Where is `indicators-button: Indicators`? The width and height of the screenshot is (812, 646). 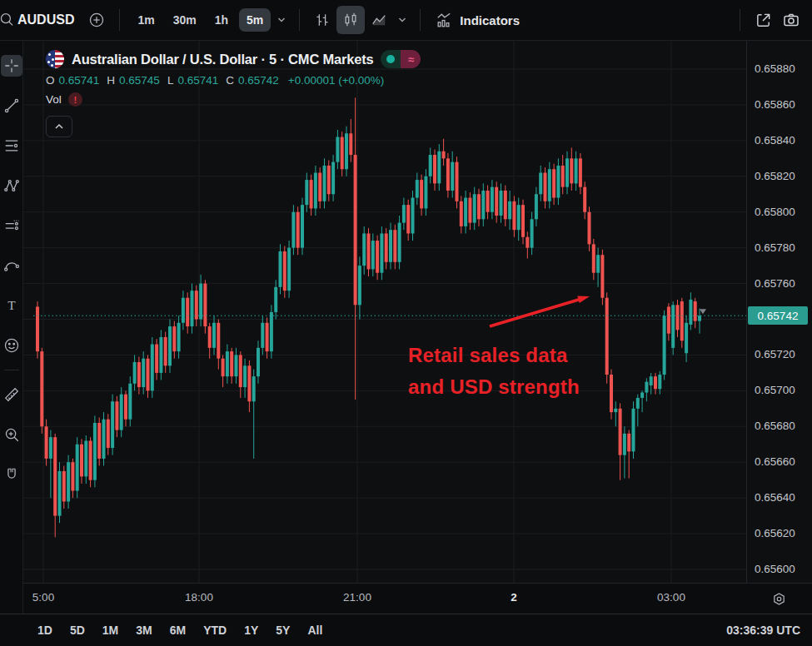 indicators-button: Indicators is located at coordinates (476, 20).